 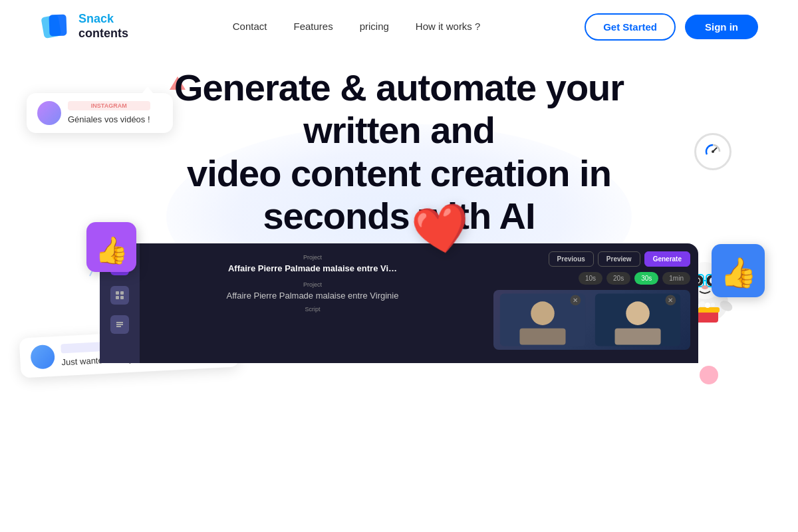 What do you see at coordinates (592, 303) in the screenshot?
I see `app-right-panel: Previous Preview Generate 10s 20s 30s 1m…` at bounding box center [592, 303].